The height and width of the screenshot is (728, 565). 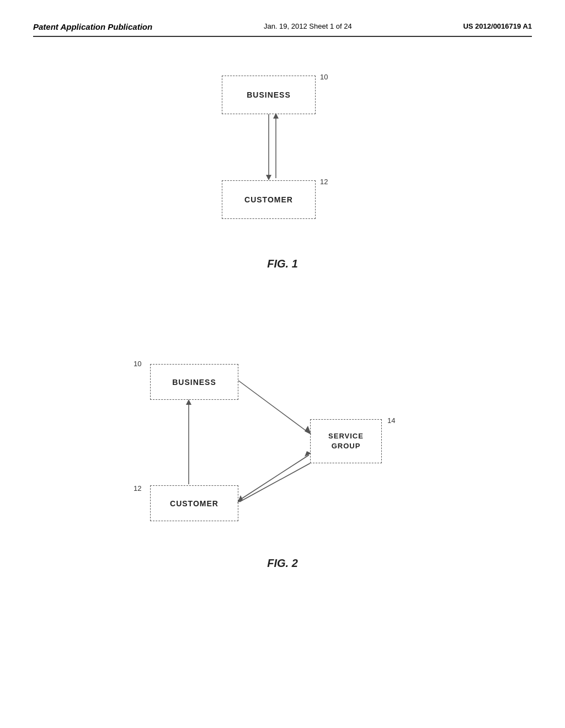 What do you see at coordinates (194, 504) in the screenshot?
I see `fig2-customer-label: CUSTOMER` at bounding box center [194, 504].